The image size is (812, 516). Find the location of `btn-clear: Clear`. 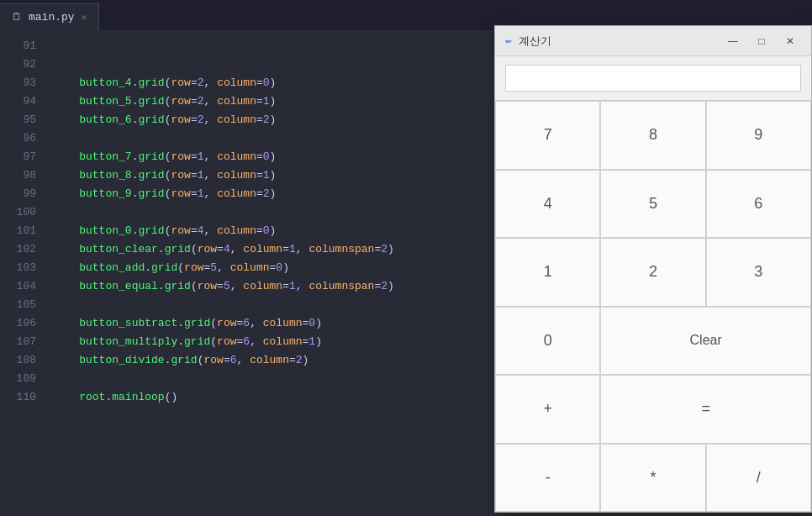

btn-clear: Clear is located at coordinates (706, 341).